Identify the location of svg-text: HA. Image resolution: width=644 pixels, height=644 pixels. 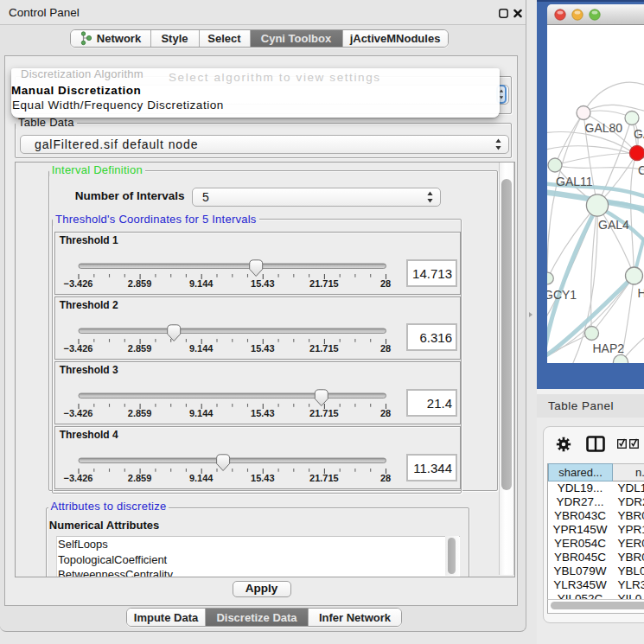
(641, 293).